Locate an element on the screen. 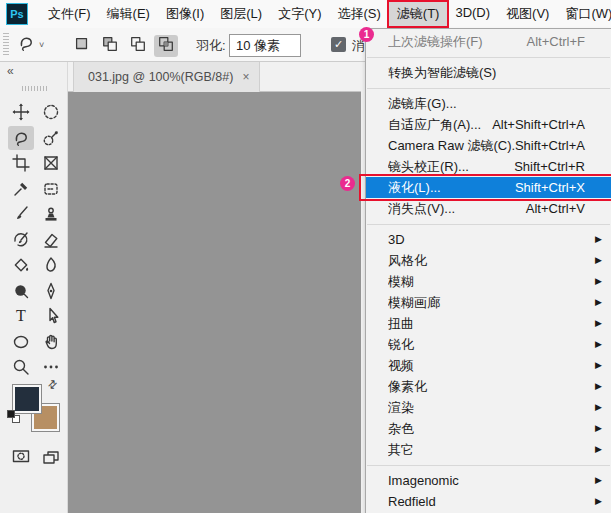  menu-item-label: 转换为智能滤镜(S) is located at coordinates (486, 72).